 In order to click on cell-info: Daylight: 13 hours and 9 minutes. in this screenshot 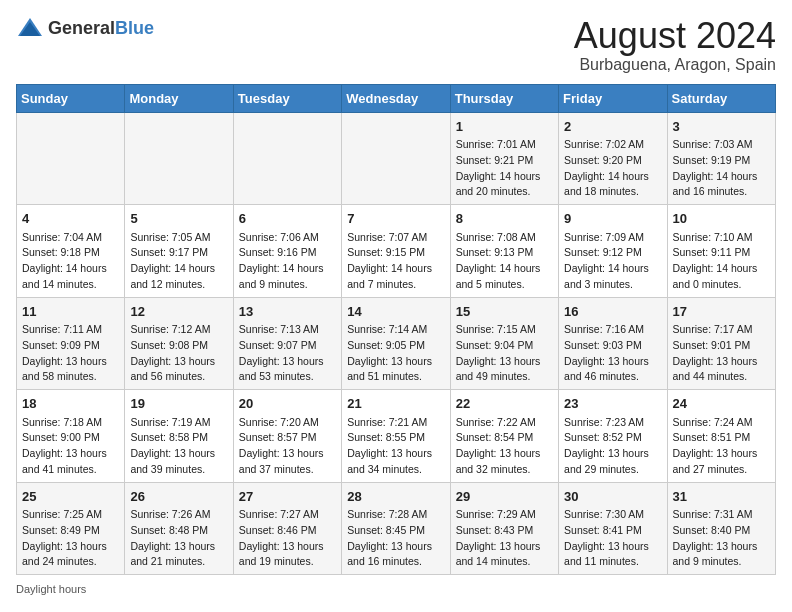, I will do `click(722, 555)`.